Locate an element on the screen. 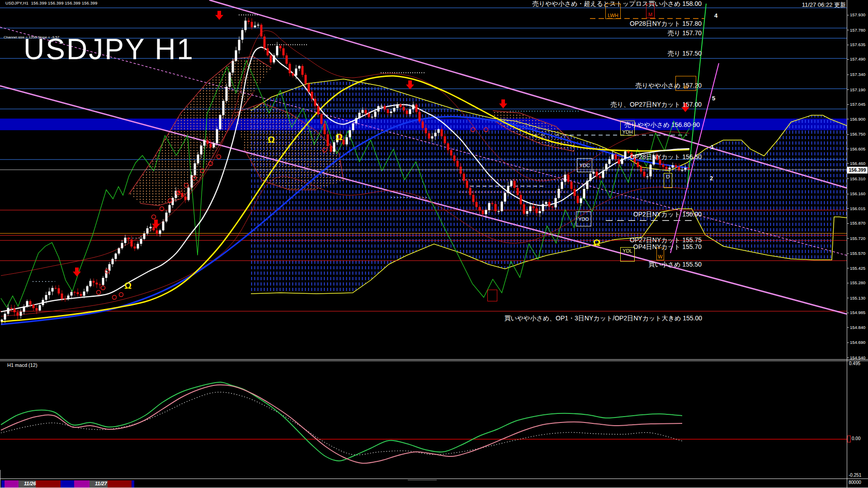 The height and width of the screenshot is (488, 868). price-label: 155.130 is located at coordinates (858, 298).